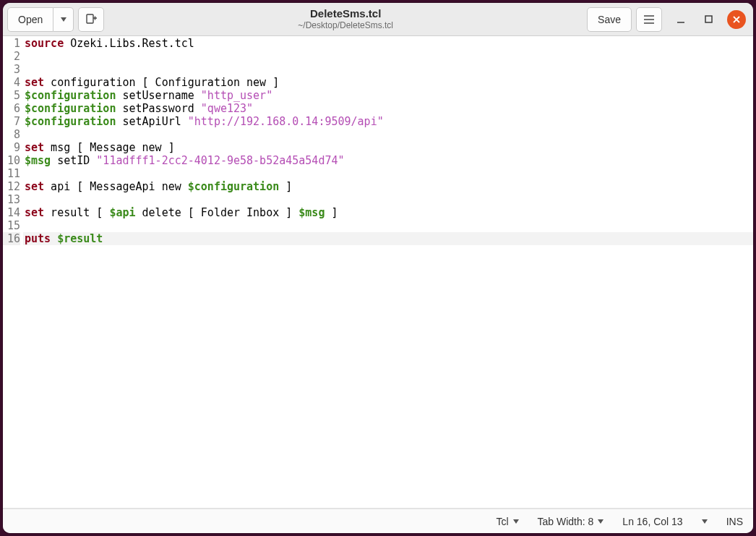 This screenshot has height=536, width=756. Describe the element at coordinates (389, 122) in the screenshot. I see `code-line: $configuration setApiUrl "http://192.168…` at that location.